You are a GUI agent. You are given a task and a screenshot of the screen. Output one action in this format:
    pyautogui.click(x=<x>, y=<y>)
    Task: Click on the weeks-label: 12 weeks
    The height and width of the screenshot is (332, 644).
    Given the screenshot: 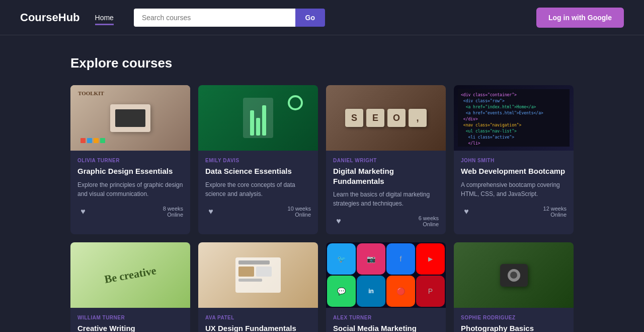 What is the action you would take?
    pyautogui.click(x=555, y=209)
    